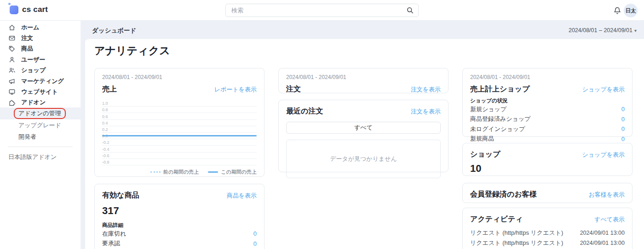  Describe the element at coordinates (606, 195) in the screenshot. I see `view-customers-link: お客様を表示` at that location.